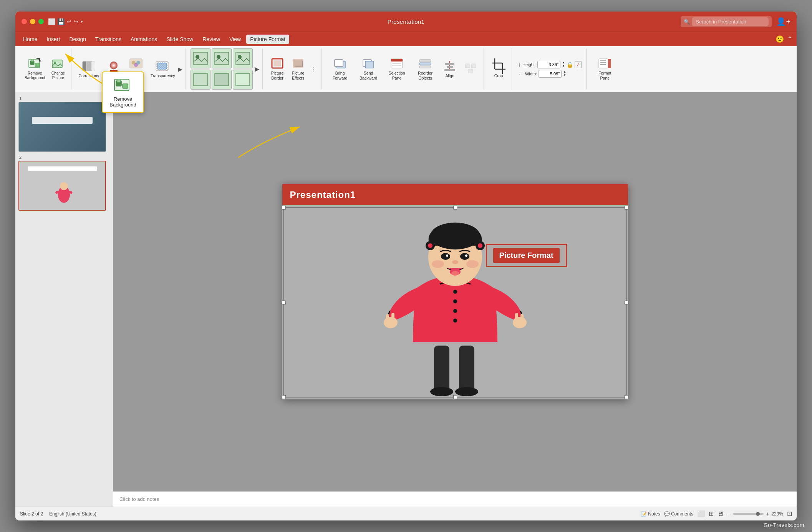 The image size is (812, 532). Describe the element at coordinates (298, 63) in the screenshot. I see `picture-effects-icon` at that location.